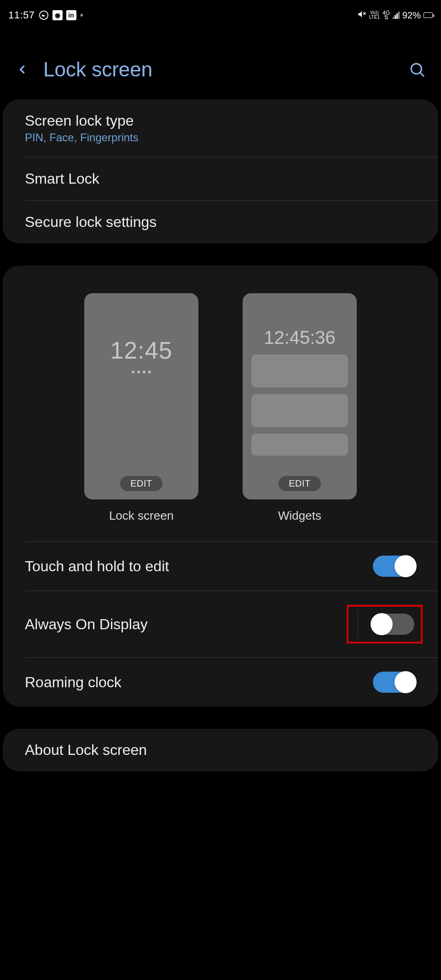 The image size is (441, 980). What do you see at coordinates (44, 15) in the screenshot?
I see `whatsapp-icon` at bounding box center [44, 15].